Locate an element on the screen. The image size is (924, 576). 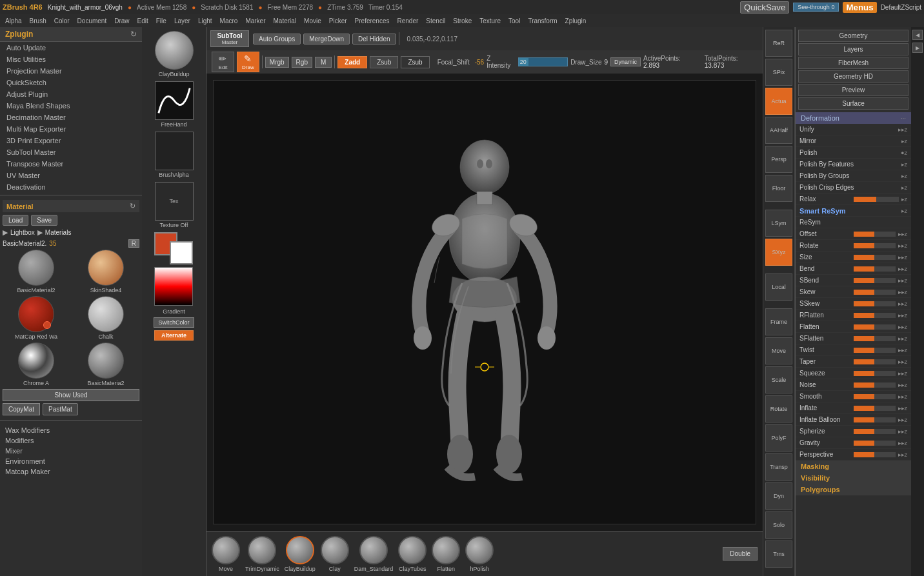
polygroups-header: Polygroups is located at coordinates (853, 490).